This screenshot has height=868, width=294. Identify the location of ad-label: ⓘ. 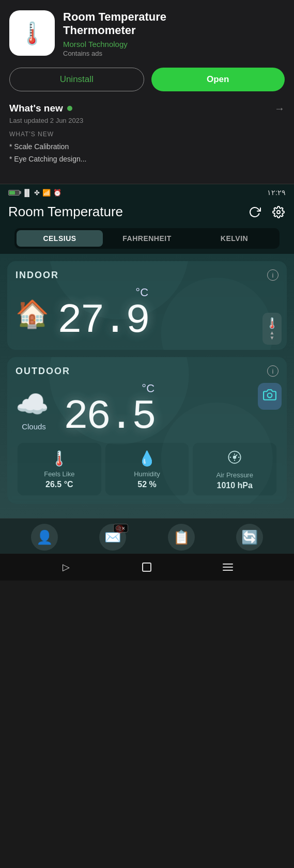
(118, 528).